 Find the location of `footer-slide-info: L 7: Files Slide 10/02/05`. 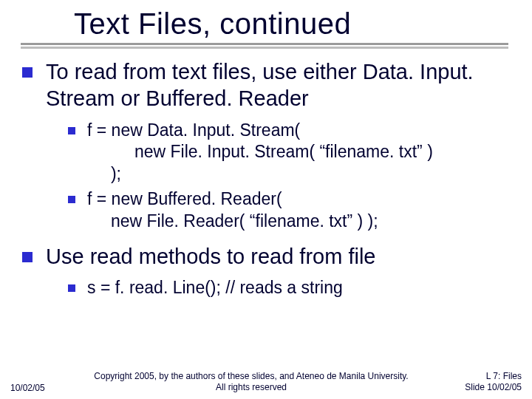

footer-slide-info: L 7: Files Slide 10/02/05 is located at coordinates (471, 382).